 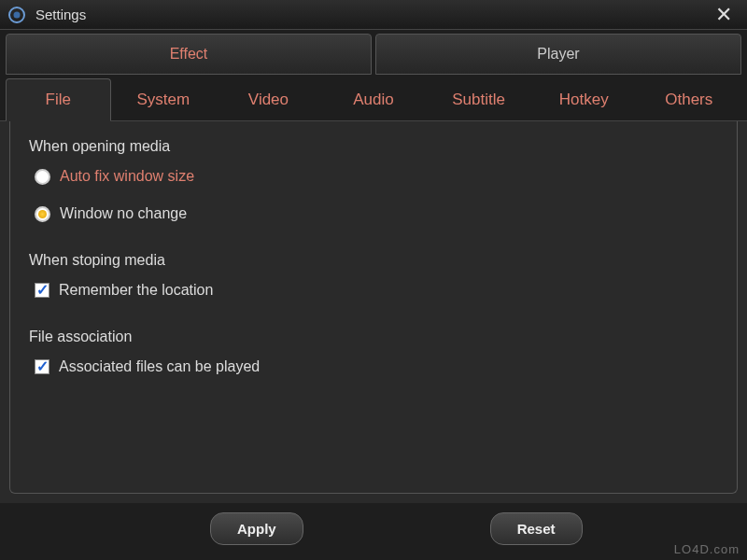 What do you see at coordinates (17, 15) in the screenshot?
I see `app-icon` at bounding box center [17, 15].